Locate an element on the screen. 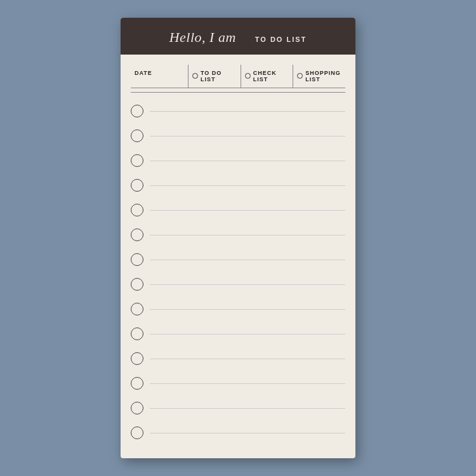 The width and height of the screenshot is (476, 476). todo-cell: TO DO LIST is located at coordinates (215, 76).